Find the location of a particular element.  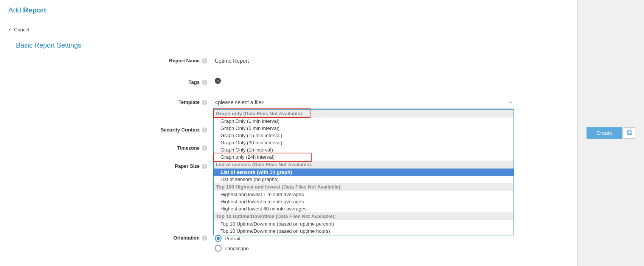

page-title-prefix: Add is located at coordinates (16, 10).